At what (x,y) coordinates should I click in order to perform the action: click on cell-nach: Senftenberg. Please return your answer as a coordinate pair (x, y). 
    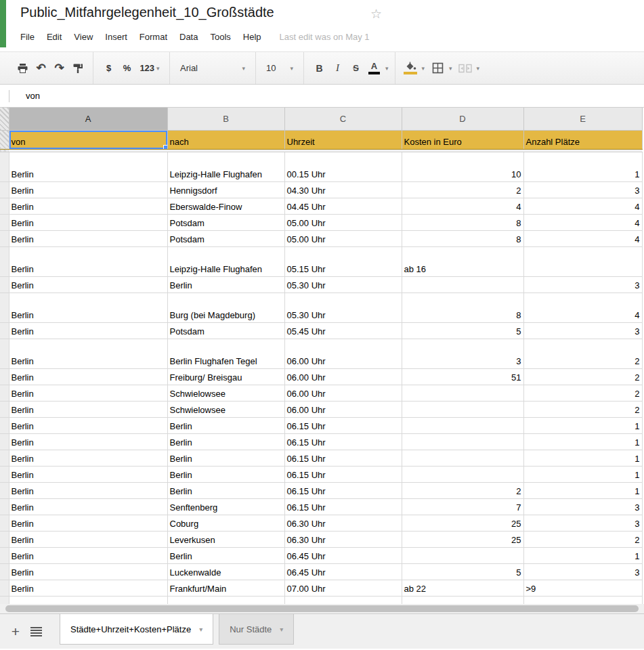
    Looking at the image, I should click on (226, 506).